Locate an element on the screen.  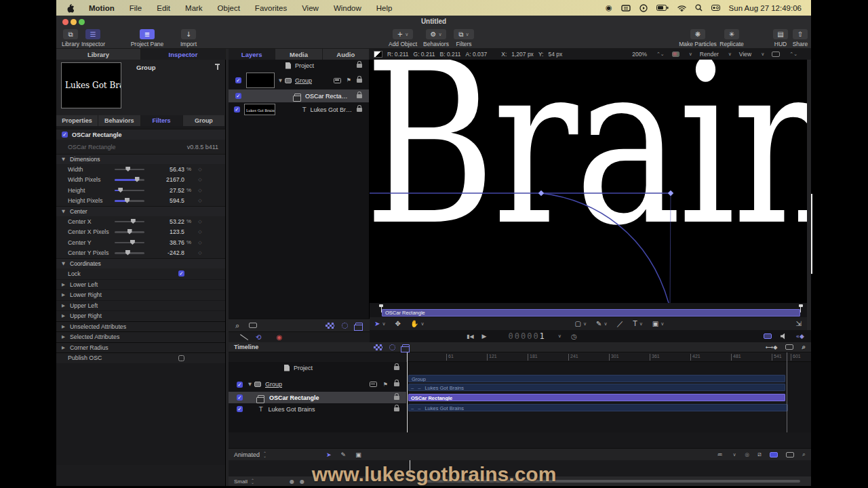
menu-item-edit: Edit is located at coordinates (163, 8).